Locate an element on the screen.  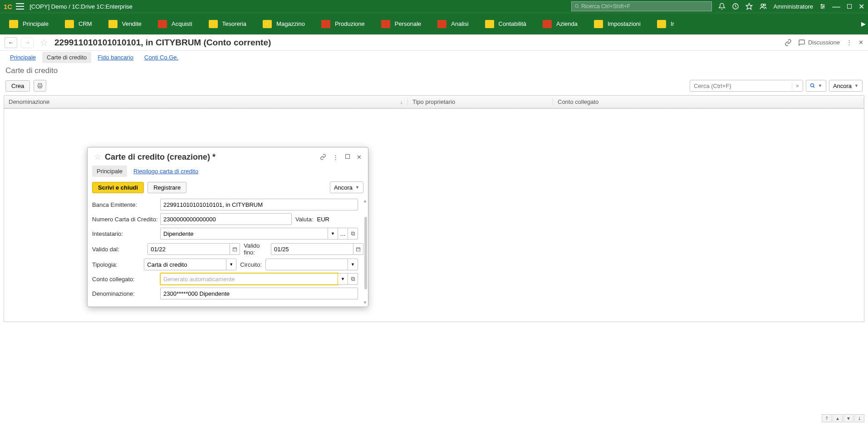
close-page-button: ✕ is located at coordinates (861, 43).